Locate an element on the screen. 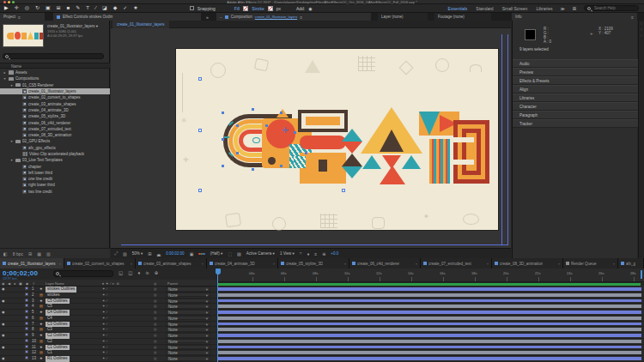 Image resolution: width=644 pixels, height=362 pixels. layer-row-r1-outlines: ◉13★R1 Outlines✦∕◎None▾ is located at coordinates (322, 359).